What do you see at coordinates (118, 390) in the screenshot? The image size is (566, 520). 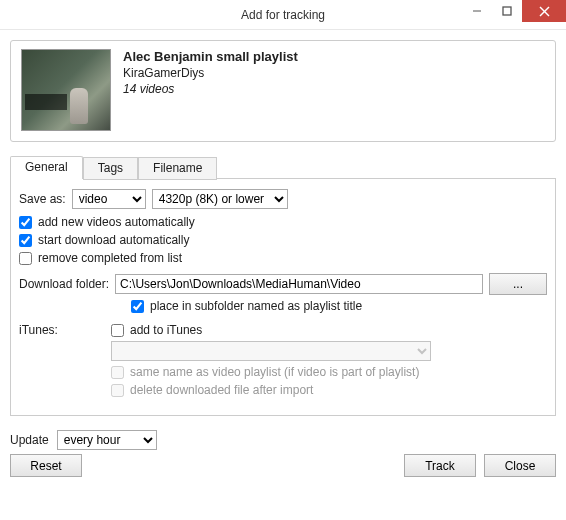 I see `chk-delete-after` at bounding box center [118, 390].